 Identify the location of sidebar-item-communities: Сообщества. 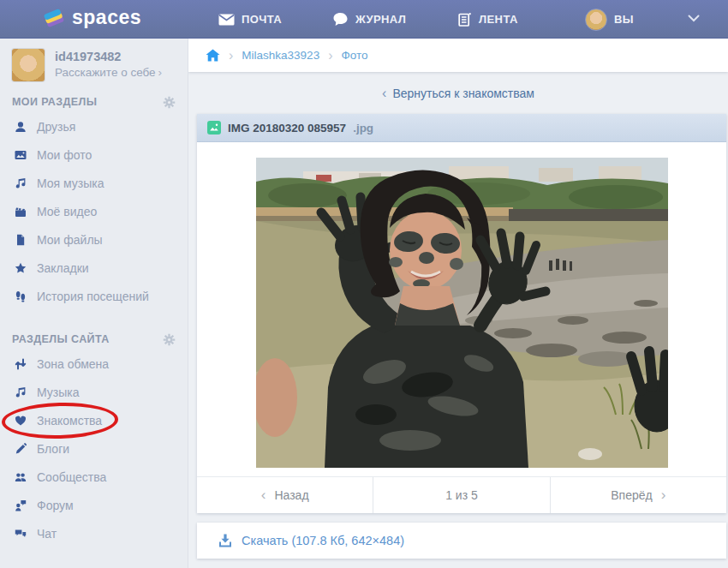
(94, 476).